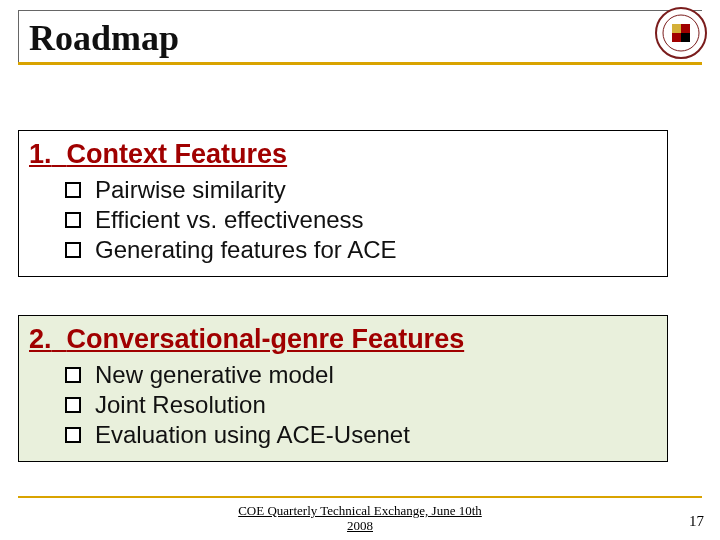 The height and width of the screenshot is (540, 720). I want to click on bullet-text: Joint Resolution, so click(180, 405).